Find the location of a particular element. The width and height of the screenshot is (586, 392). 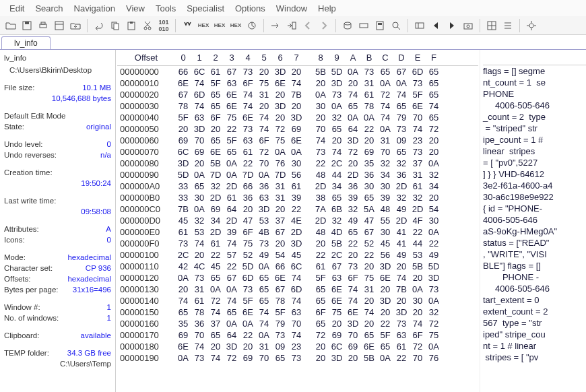

disk-icon is located at coordinates (348, 26).